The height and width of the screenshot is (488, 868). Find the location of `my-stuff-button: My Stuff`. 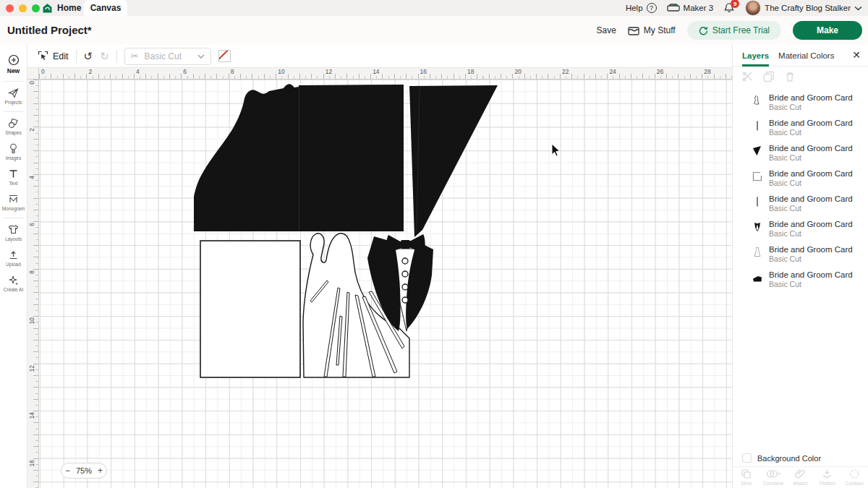

my-stuff-button: My Stuff is located at coordinates (652, 30).